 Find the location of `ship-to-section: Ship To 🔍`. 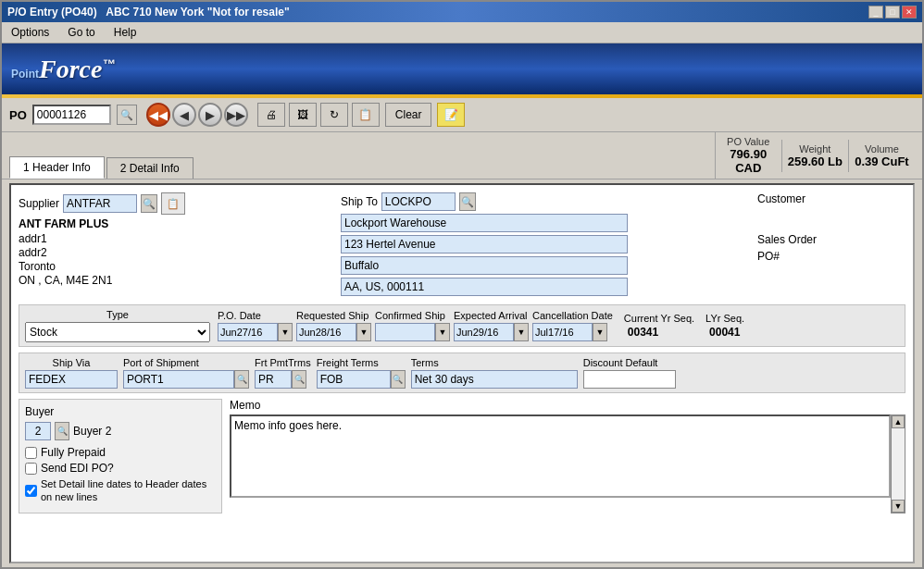

ship-to-section: Ship To 🔍 is located at coordinates (545, 246).